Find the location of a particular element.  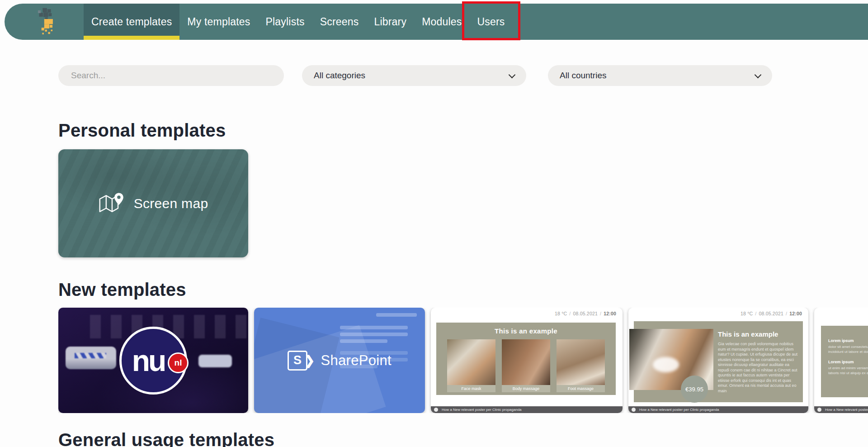

template-text-block: Lorem ipsum dolor sit amet consectetur a… is located at coordinates (848, 360).